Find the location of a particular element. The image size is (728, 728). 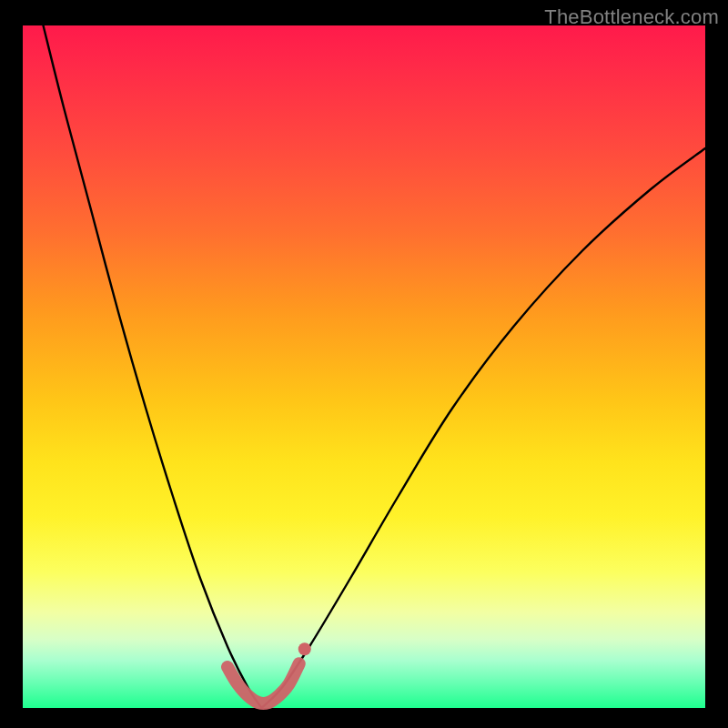

watermark-text: TheBottleneck.com is located at coordinates (632, 17).